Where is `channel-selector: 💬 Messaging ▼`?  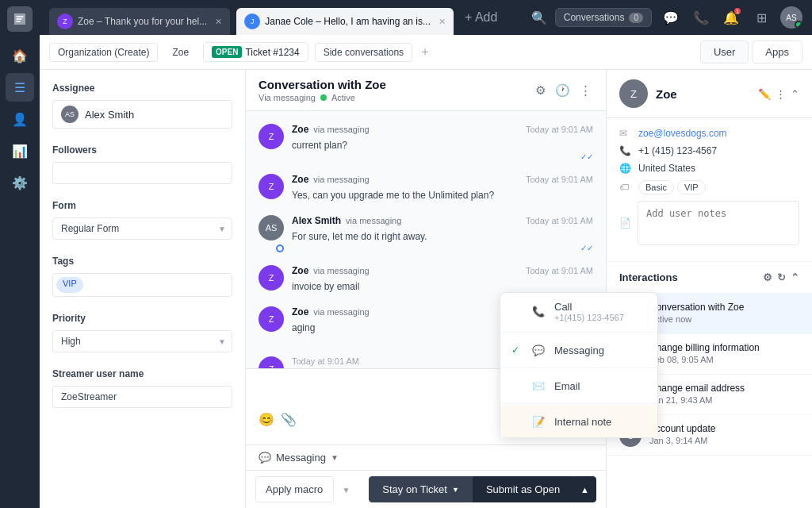 channel-selector: 💬 Messaging ▼ is located at coordinates (426, 457).